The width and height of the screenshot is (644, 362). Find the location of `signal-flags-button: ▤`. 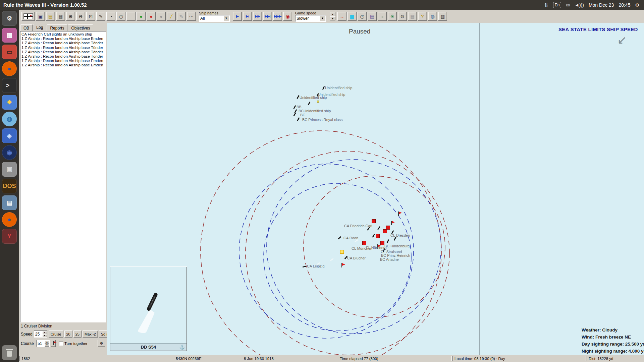

signal-flags-button: ▤ is located at coordinates (372, 16).